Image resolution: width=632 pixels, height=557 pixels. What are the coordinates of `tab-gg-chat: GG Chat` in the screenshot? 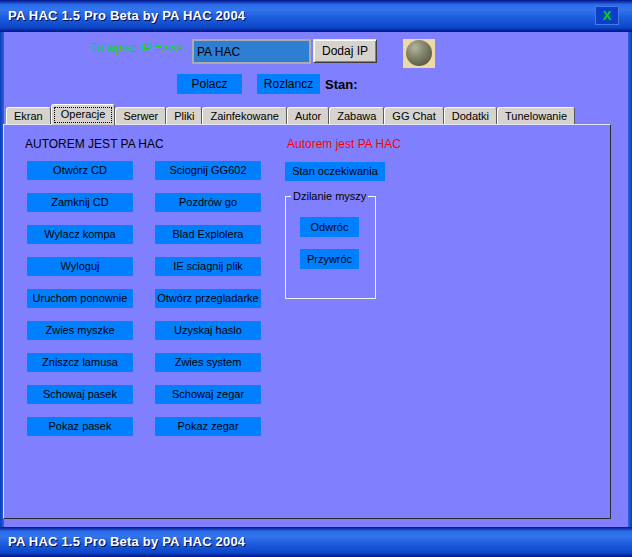 It's located at (414, 116).